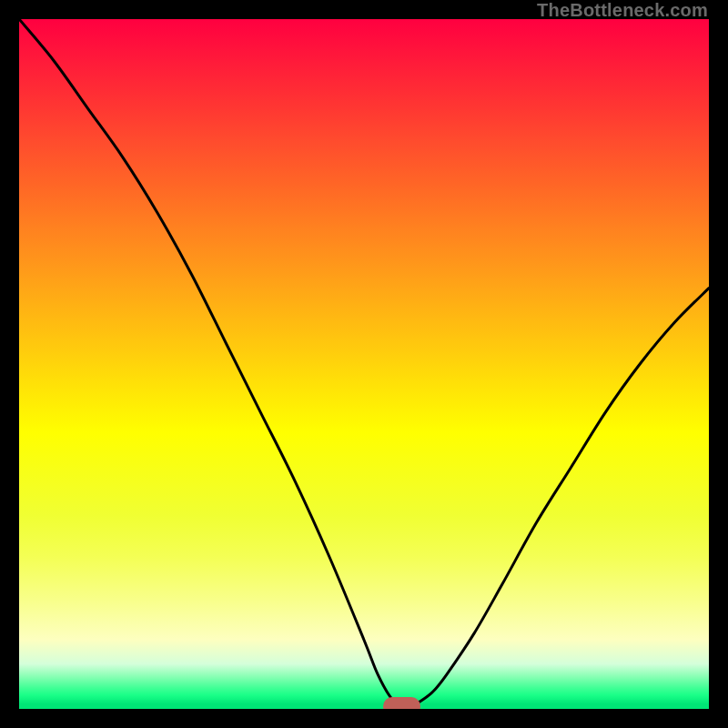  Describe the element at coordinates (622, 11) in the screenshot. I see `watermark-text: TheBottleneck.com` at that location.